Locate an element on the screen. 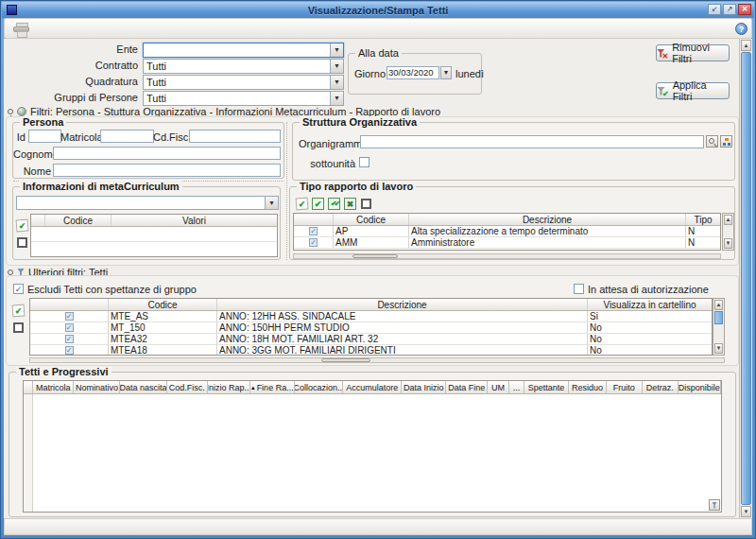  gruppi-combo: Tutti ▼ is located at coordinates (244, 98).